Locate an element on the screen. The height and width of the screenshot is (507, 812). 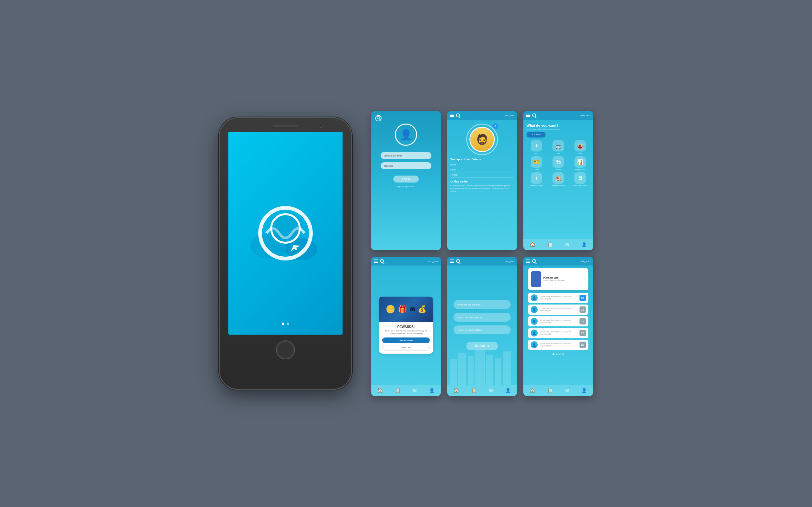
intl-ticket-label: International Ticket is located at coordinates (580, 186).